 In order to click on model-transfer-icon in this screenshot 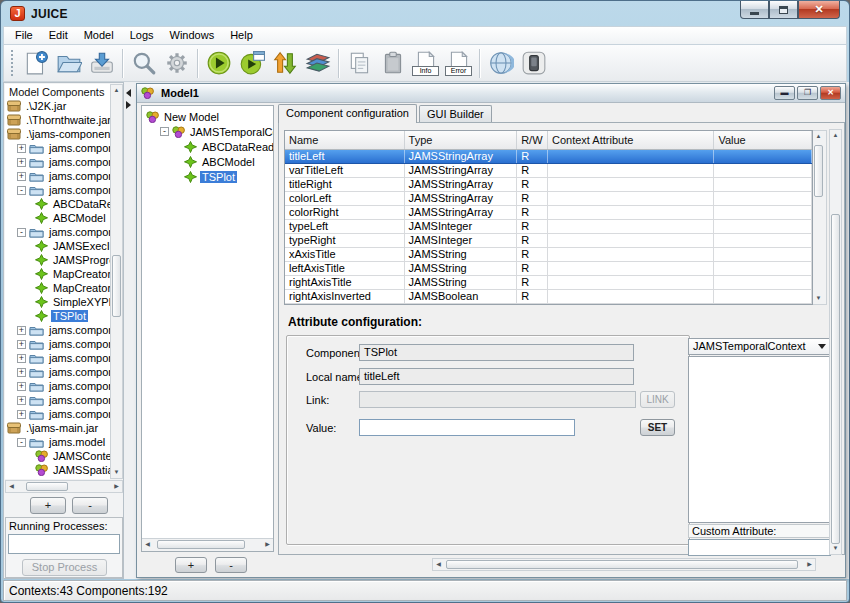, I will do `click(284, 64)`.